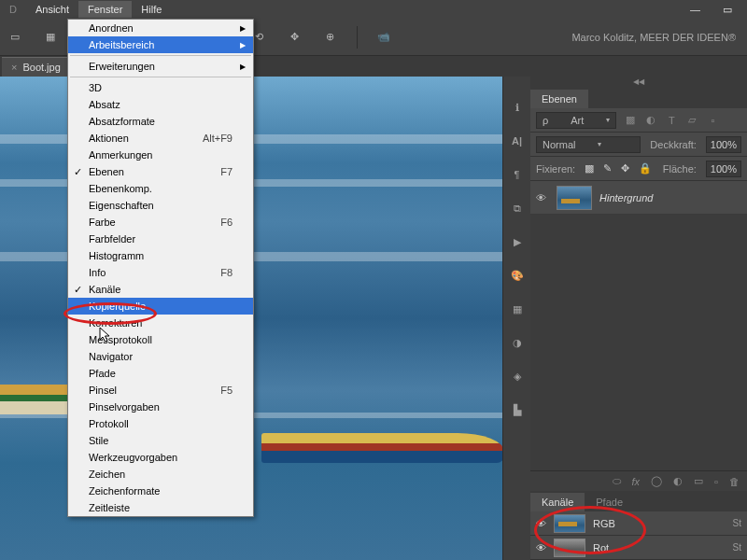 The height and width of the screenshot is (560, 747). Describe the element at coordinates (161, 390) in the screenshot. I see `menu-item-pinsel: PinselF5` at that location.